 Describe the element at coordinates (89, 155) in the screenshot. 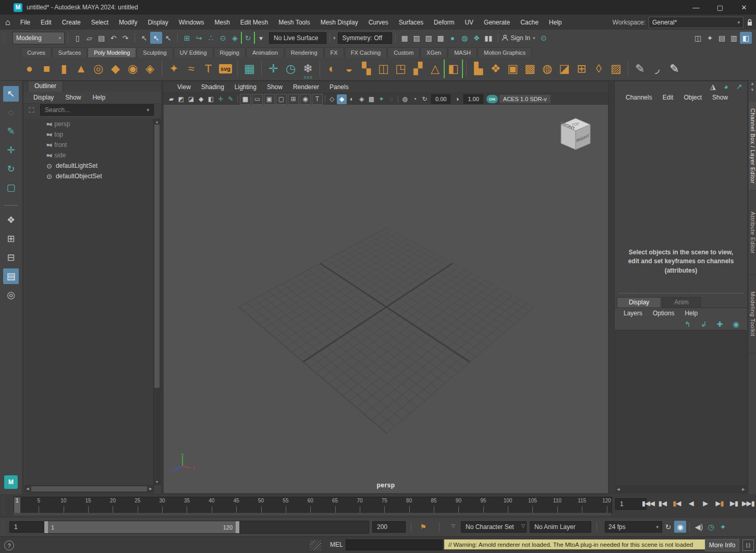

I see `outliner-item-side: ■◀side` at that location.